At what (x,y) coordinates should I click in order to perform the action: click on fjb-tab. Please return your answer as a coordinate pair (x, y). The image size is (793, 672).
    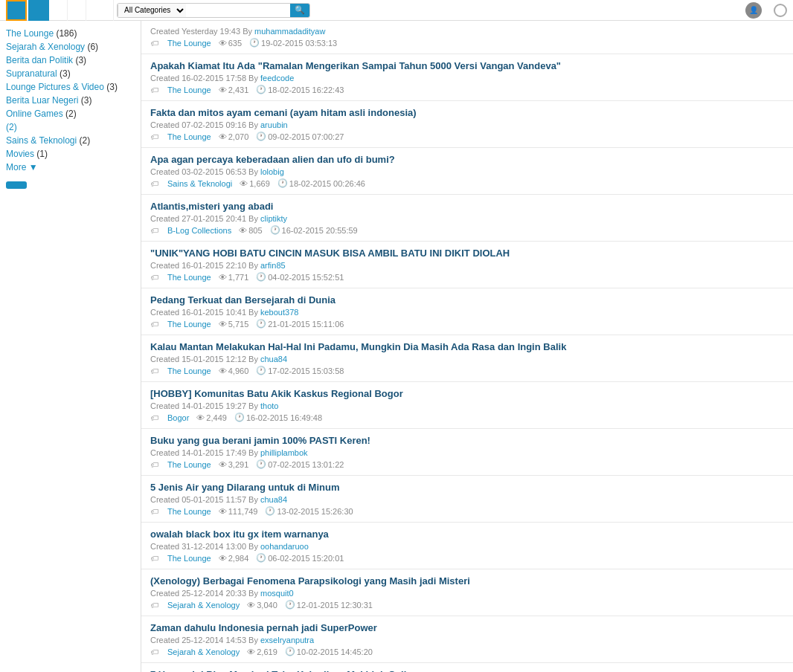
    Looking at the image, I should click on (58, 10).